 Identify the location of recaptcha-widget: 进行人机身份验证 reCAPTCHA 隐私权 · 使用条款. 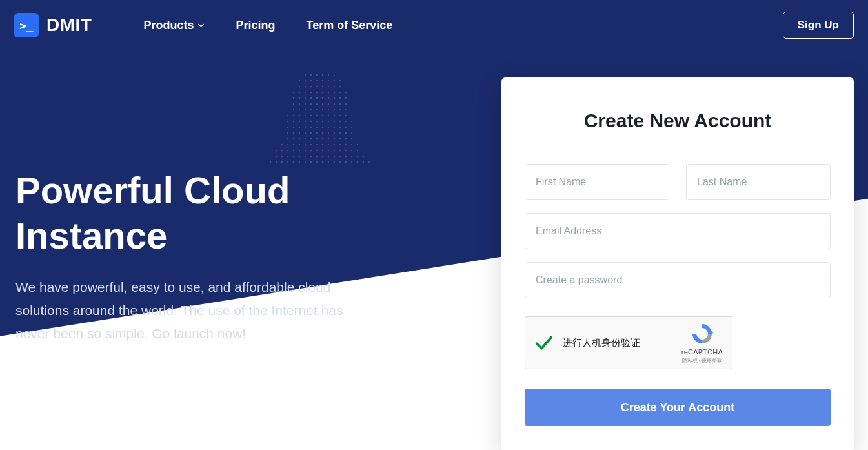
(629, 343).